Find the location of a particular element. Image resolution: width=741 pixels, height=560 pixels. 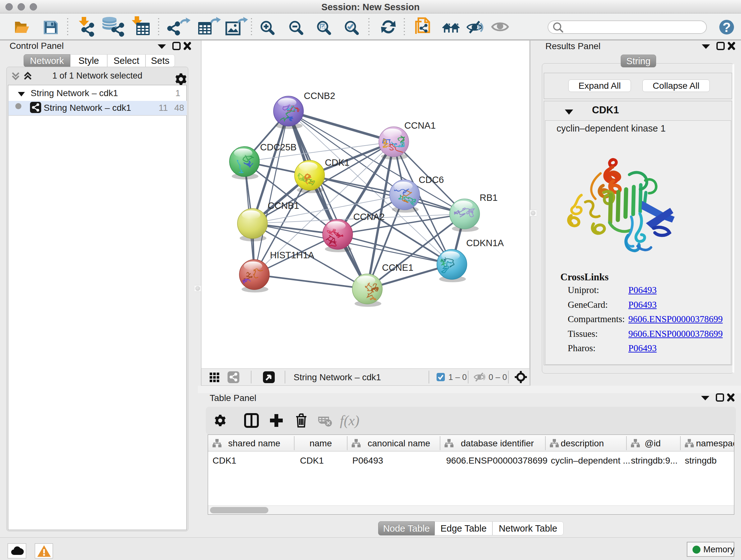

svg-text: @id is located at coordinates (653, 443).